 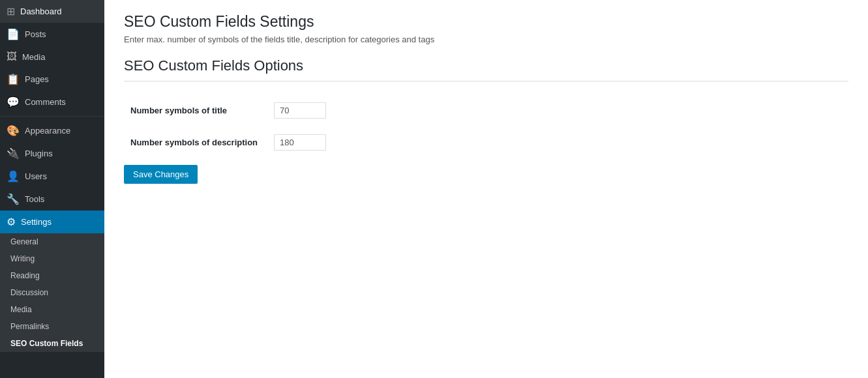 I want to click on sidebar-item-plugins: 🔌 Plugins, so click(x=52, y=154).